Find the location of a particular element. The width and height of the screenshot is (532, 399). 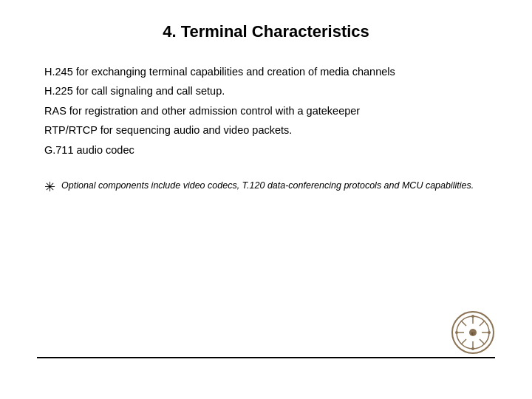

bullet-item-4: RTP/RTCP for sequencing audio and video … is located at coordinates (266, 130).